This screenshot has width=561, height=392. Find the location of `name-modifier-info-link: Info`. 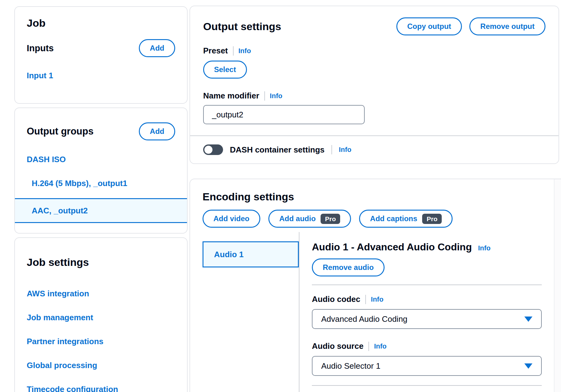

name-modifier-info-link: Info is located at coordinates (276, 96).